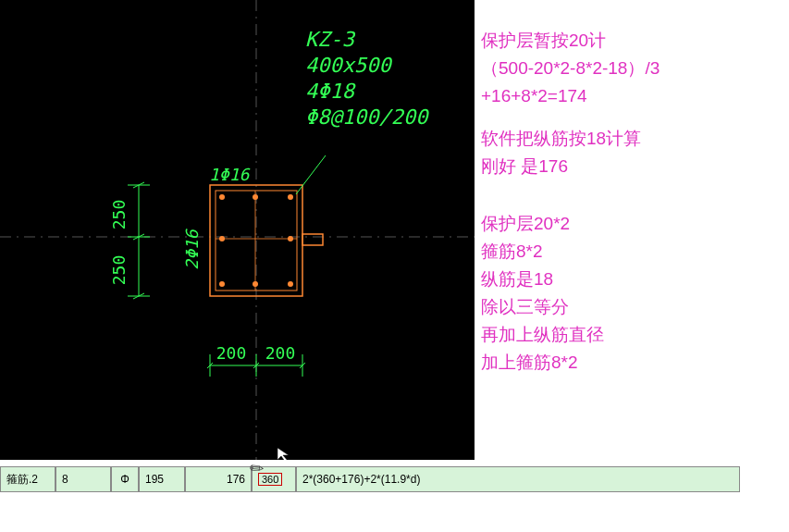 This screenshot has width=789, height=532. What do you see at coordinates (281, 353) in the screenshot?
I see `dim-h2: 200` at bounding box center [281, 353].